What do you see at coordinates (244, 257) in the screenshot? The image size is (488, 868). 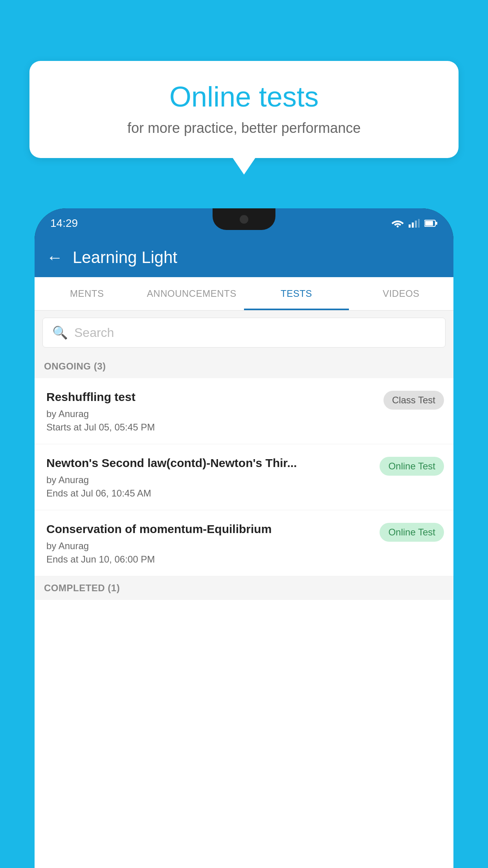 I see `app-bar: ← Learning Light` at bounding box center [244, 257].